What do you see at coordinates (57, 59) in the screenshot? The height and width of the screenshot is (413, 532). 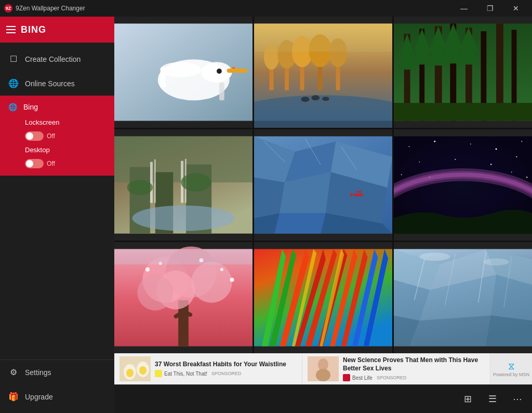 I see `sidebar-item-create-collection: ☐ Create Collection` at bounding box center [57, 59].